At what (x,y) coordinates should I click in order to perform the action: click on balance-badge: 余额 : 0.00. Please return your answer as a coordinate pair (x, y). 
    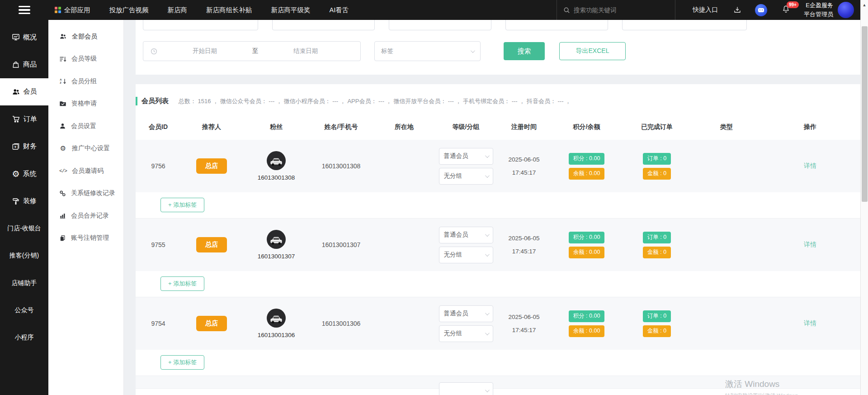
    Looking at the image, I should click on (587, 174).